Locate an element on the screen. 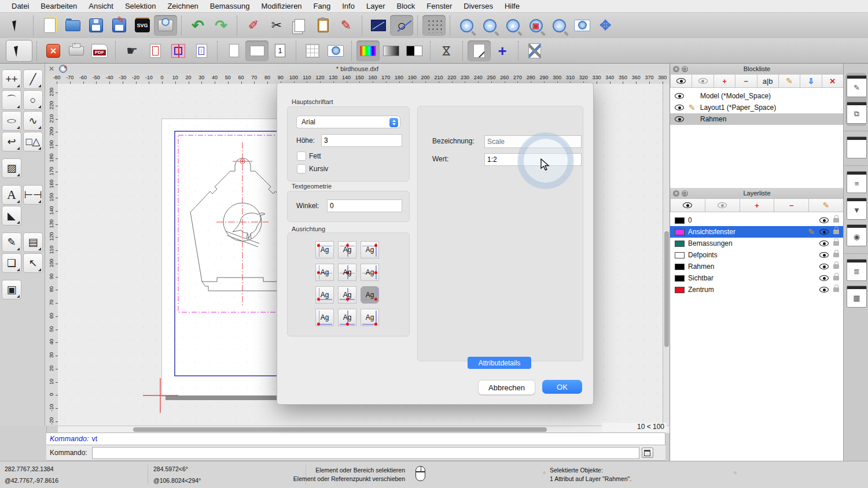  alignment-button-4: Ag is located at coordinates (325, 272).